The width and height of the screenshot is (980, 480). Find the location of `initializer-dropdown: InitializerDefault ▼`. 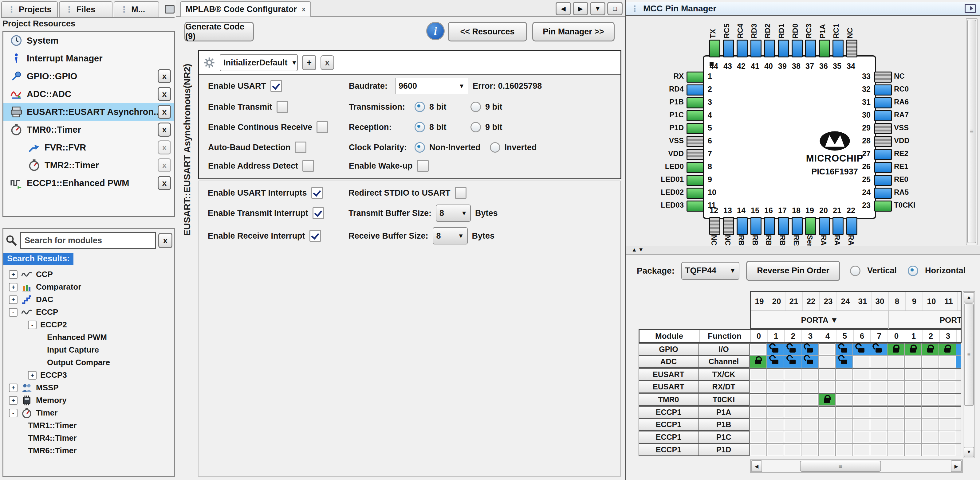

initializer-dropdown: InitializerDefault ▼ is located at coordinates (259, 62).